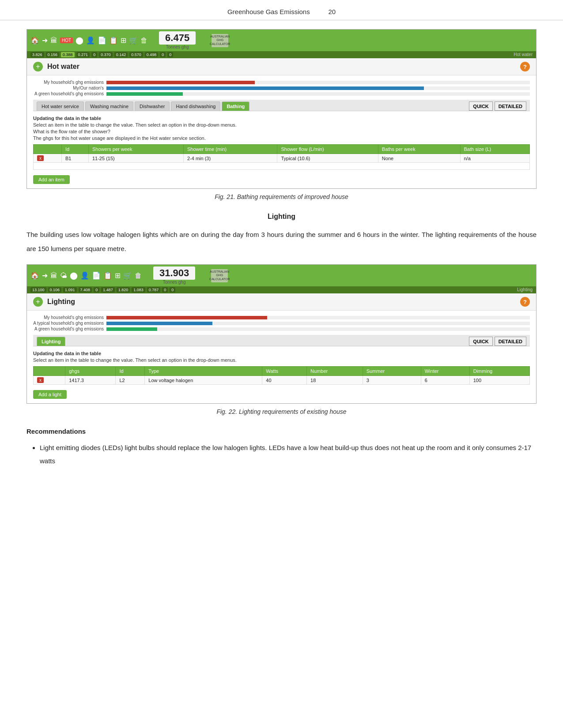 The image size is (563, 728). I want to click on section-title-row-fig21: + Hot water ?, so click(282, 67).